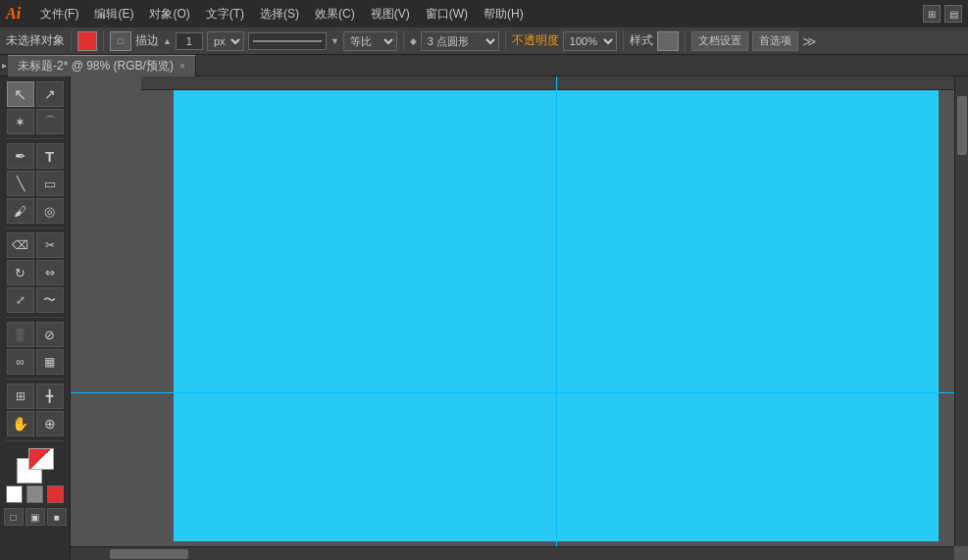 The image size is (968, 560). Describe the element at coordinates (102, 66) in the screenshot. I see `active-tab: 未标题-2* @ 98% (RGB/预览) ×` at that location.